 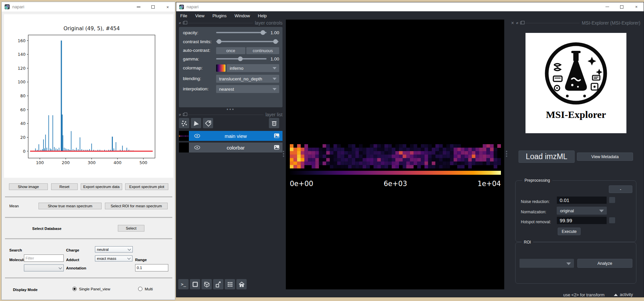 What do you see at coordinates (220, 16) in the screenshot?
I see `menu-plugins: Plugins` at bounding box center [220, 16].